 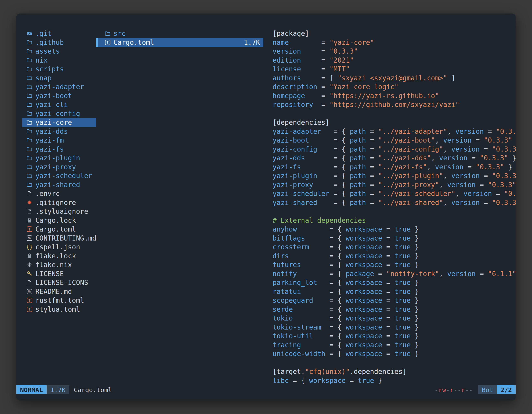 What do you see at coordinates (50, 69) in the screenshot?
I see `item-name: scripts` at bounding box center [50, 69].